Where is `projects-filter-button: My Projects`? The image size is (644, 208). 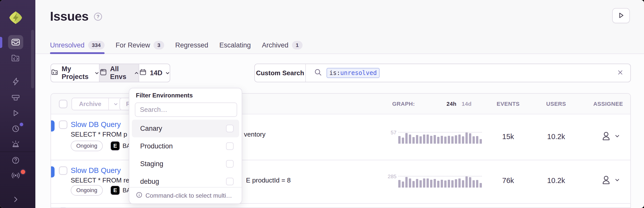
projects-filter-button: My Projects is located at coordinates (75, 73).